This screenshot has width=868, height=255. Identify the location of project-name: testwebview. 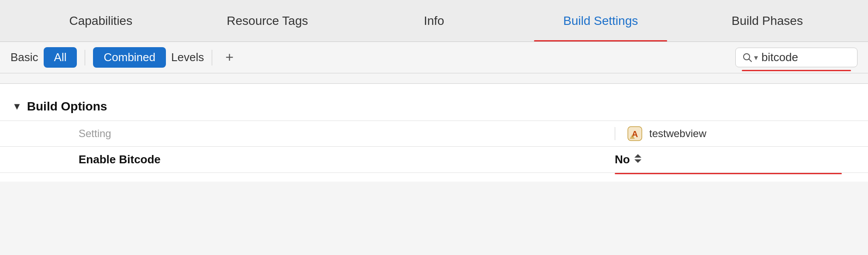
(678, 134).